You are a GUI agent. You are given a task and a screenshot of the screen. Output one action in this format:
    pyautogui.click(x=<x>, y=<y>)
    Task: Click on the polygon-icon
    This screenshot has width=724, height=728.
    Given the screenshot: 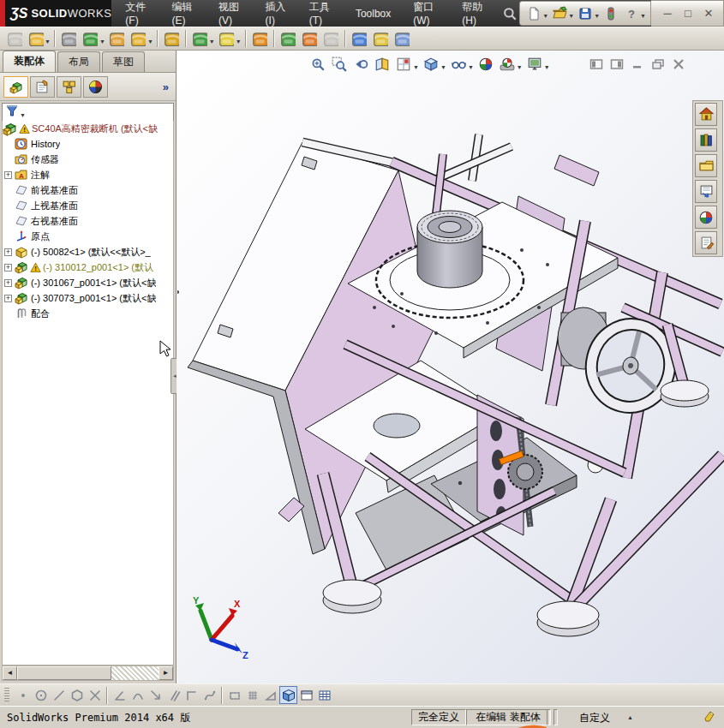 What is the action you would take?
    pyautogui.click(x=77, y=695)
    